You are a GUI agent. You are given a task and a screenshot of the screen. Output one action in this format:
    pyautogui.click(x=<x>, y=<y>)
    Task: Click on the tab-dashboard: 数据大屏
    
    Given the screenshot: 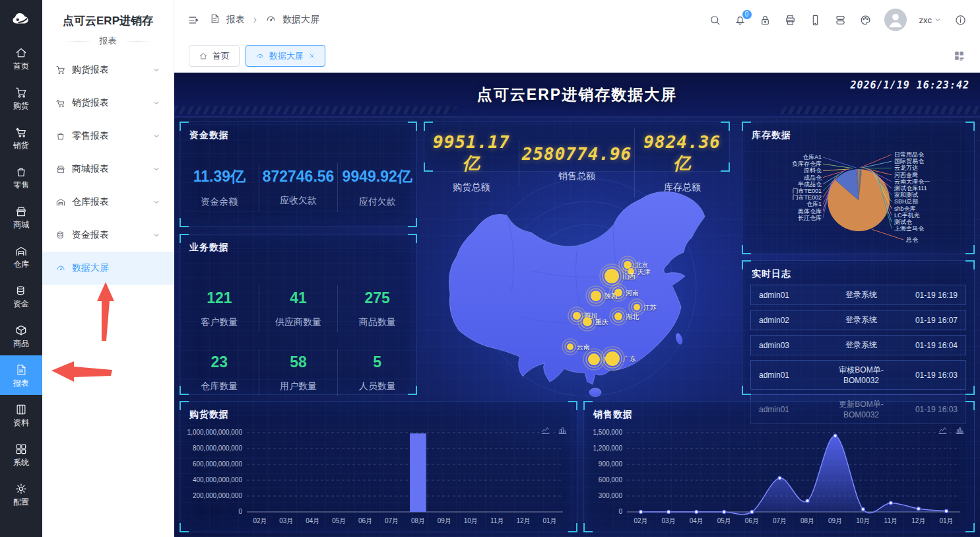 What is the action you would take?
    pyautogui.click(x=285, y=55)
    